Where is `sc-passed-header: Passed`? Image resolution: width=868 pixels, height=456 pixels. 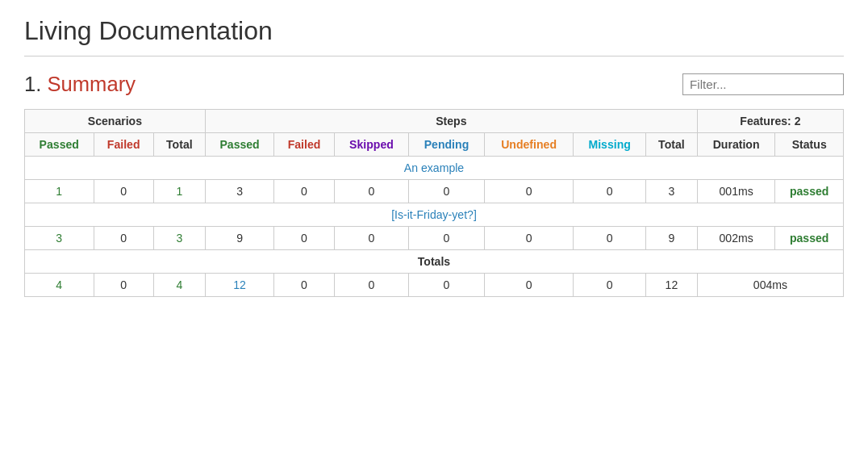
sc-passed-header: Passed is located at coordinates (60, 145).